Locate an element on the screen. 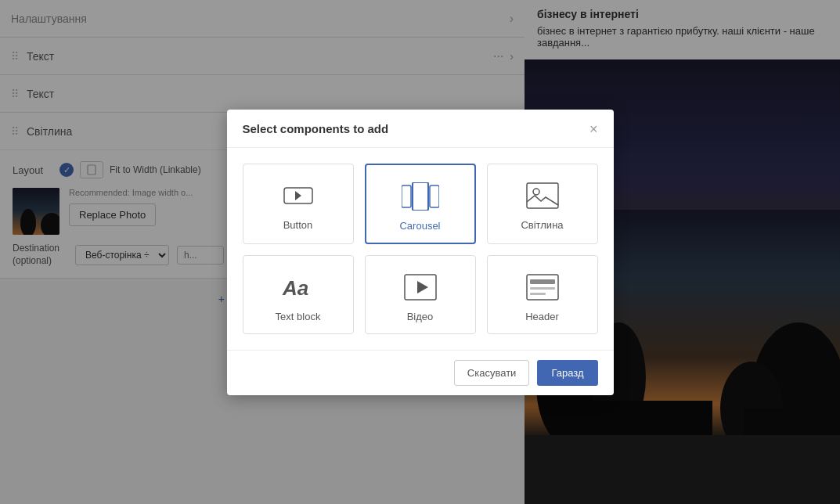 This screenshot has width=840, height=504. button-component-icon is located at coordinates (298, 196).